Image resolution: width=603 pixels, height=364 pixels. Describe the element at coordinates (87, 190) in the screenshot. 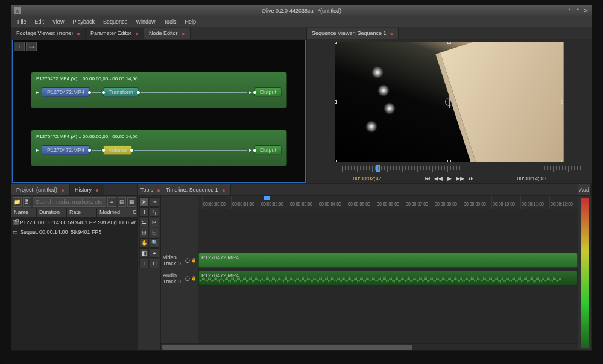

I see `tab-history: History●` at that location.